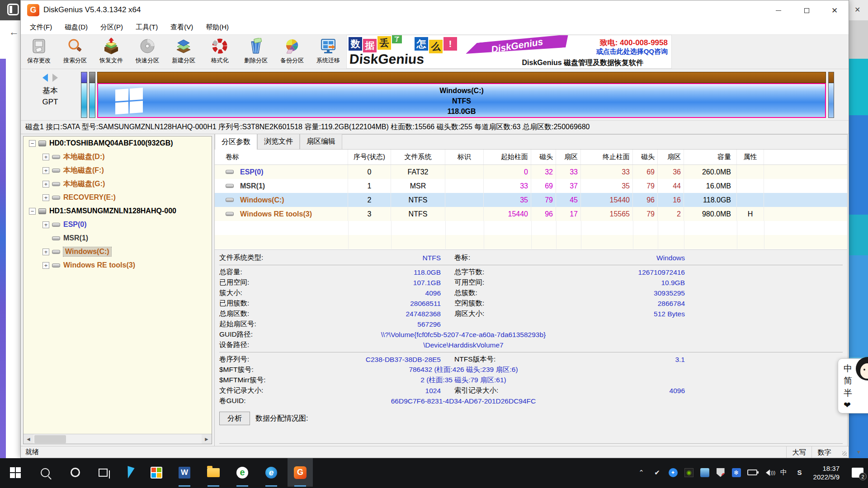 The width and height of the screenshot is (868, 488). What do you see at coordinates (103, 473) in the screenshot?
I see `task-view-button` at bounding box center [103, 473].